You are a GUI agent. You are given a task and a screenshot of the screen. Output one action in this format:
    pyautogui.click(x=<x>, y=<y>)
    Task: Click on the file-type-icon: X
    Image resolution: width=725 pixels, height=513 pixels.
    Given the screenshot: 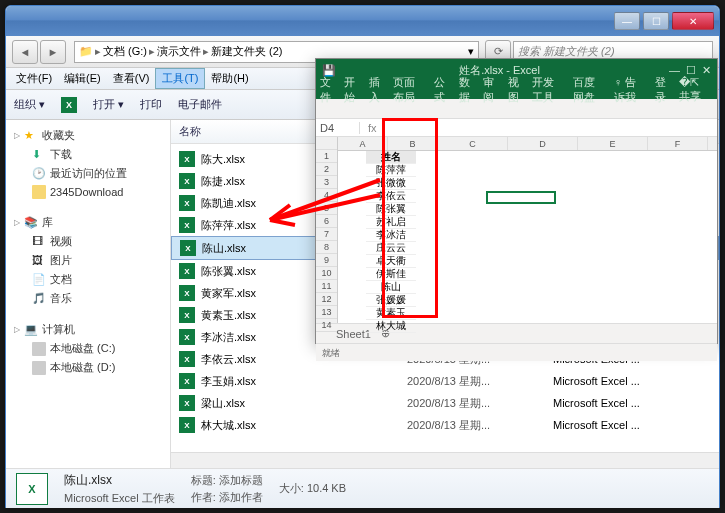 What is the action you would take?
    pyautogui.click(x=32, y=489)
    